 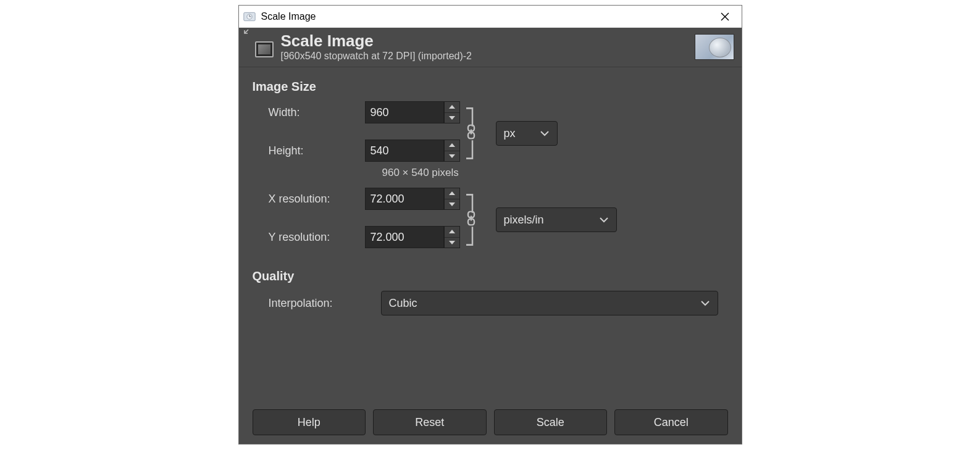 What do you see at coordinates (551, 422) in the screenshot?
I see `scale-button: Scale` at bounding box center [551, 422].